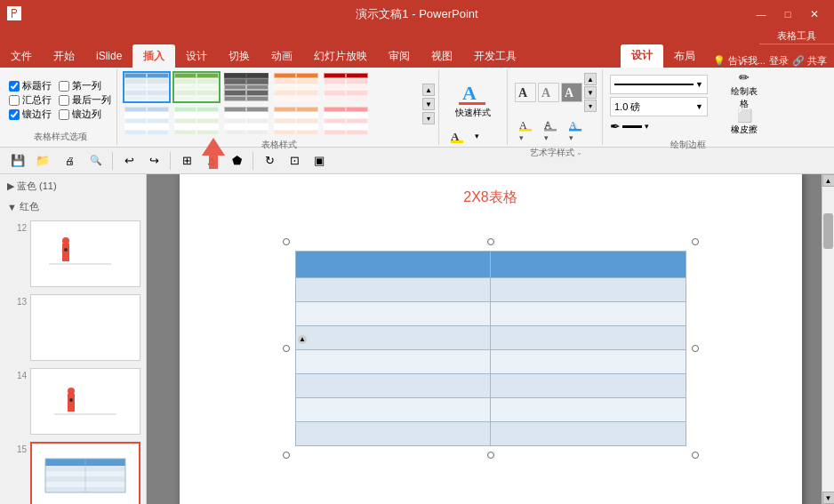  Describe the element at coordinates (73, 402) in the screenshot. I see `slide-thumb-14: 14` at that location.